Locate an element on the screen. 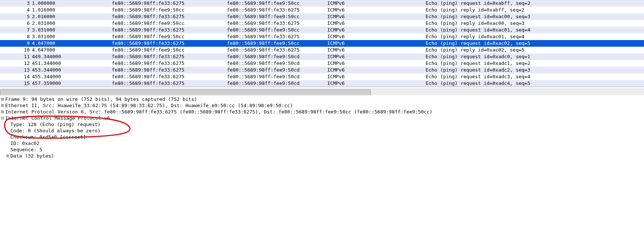  tree-text: Data (32 bytes) is located at coordinates (32, 156).